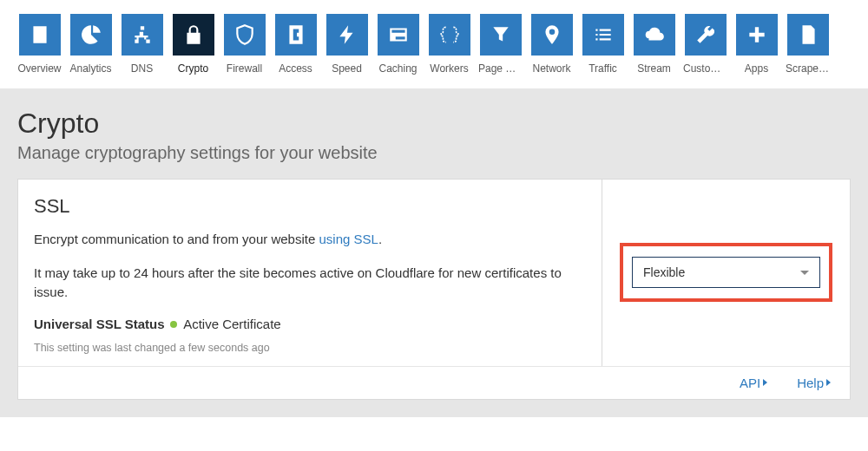  What do you see at coordinates (174, 324) in the screenshot?
I see `status-dot-icon` at bounding box center [174, 324].